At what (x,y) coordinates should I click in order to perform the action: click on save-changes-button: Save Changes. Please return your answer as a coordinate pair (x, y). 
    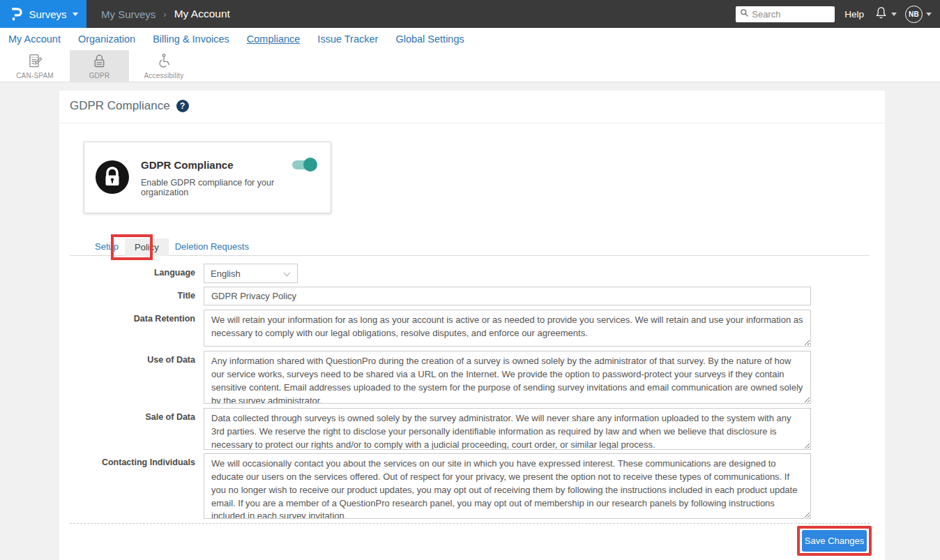
    Looking at the image, I should click on (834, 541).